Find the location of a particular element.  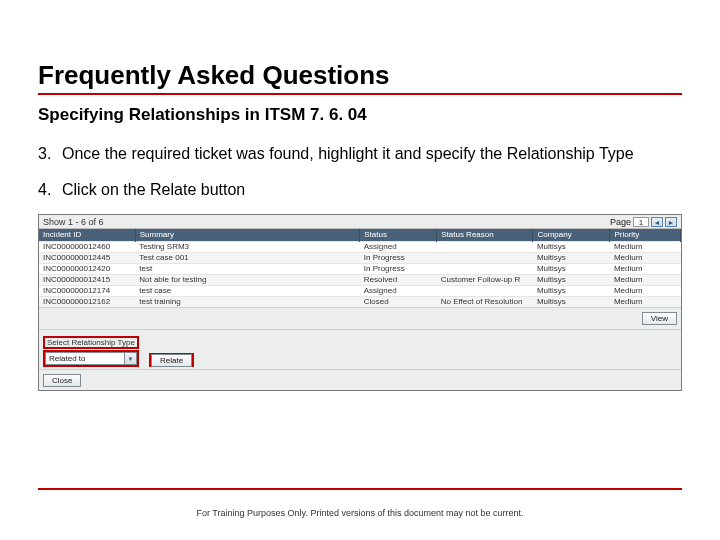

footer-divider is located at coordinates (360, 489).